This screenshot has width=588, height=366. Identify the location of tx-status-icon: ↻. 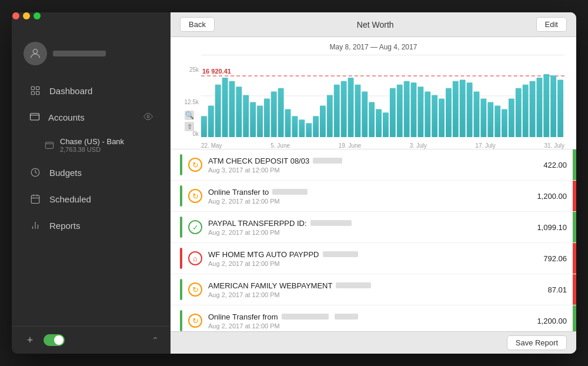
(195, 290).